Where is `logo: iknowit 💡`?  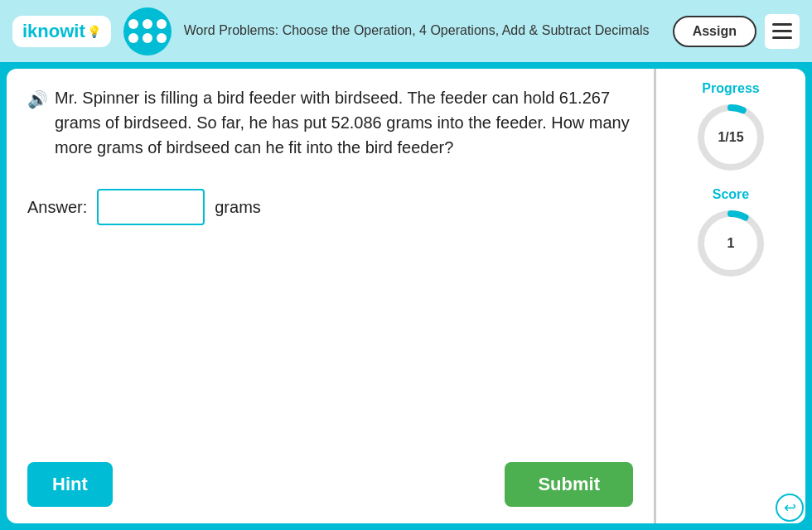 logo: iknowit 💡 is located at coordinates (61, 31).